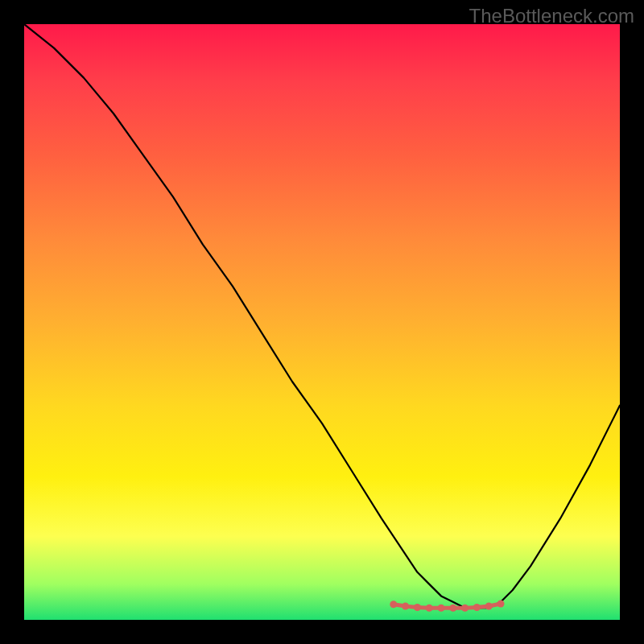  What do you see at coordinates (552, 16) in the screenshot?
I see `watermark: TheBottleneck.com` at bounding box center [552, 16].